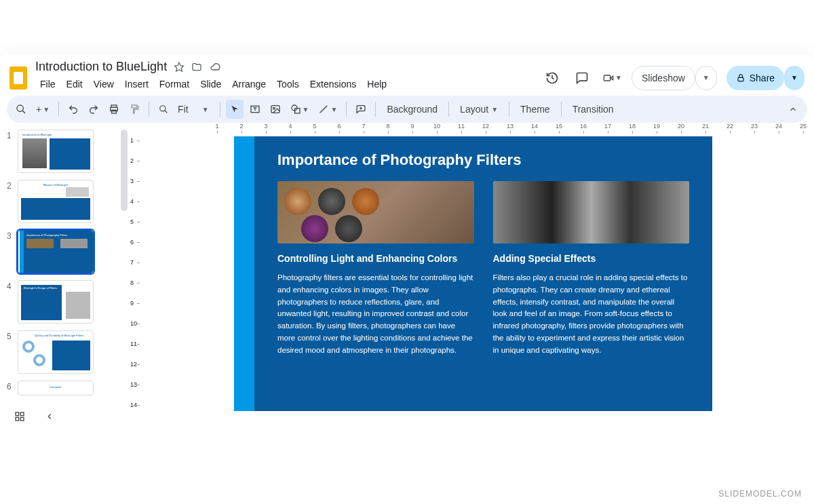 The image size is (814, 504). What do you see at coordinates (104, 84) in the screenshot?
I see `menu-view: View` at bounding box center [104, 84].